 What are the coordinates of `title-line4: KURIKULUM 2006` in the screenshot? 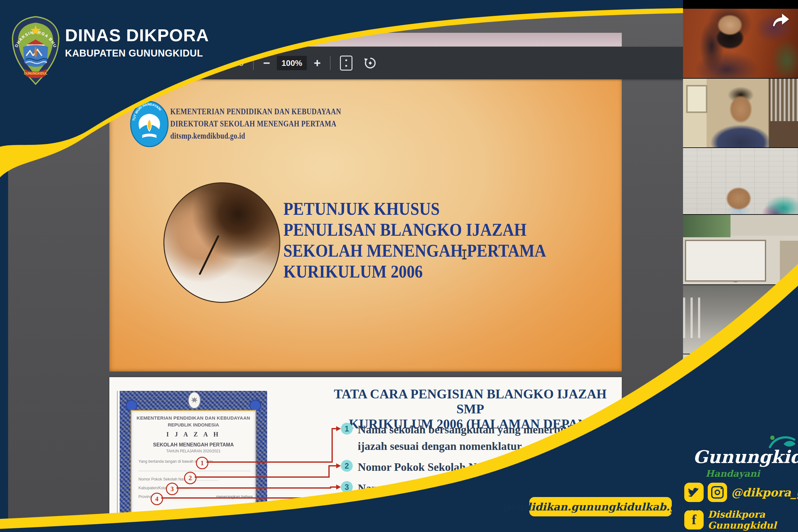 It's located at (415, 271).